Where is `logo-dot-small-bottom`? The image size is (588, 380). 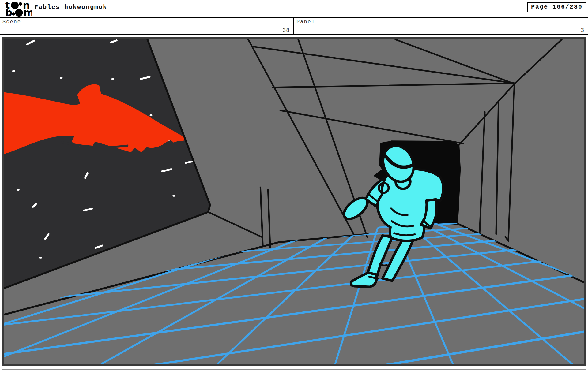 logo-dot-small-bottom is located at coordinates (13, 14).